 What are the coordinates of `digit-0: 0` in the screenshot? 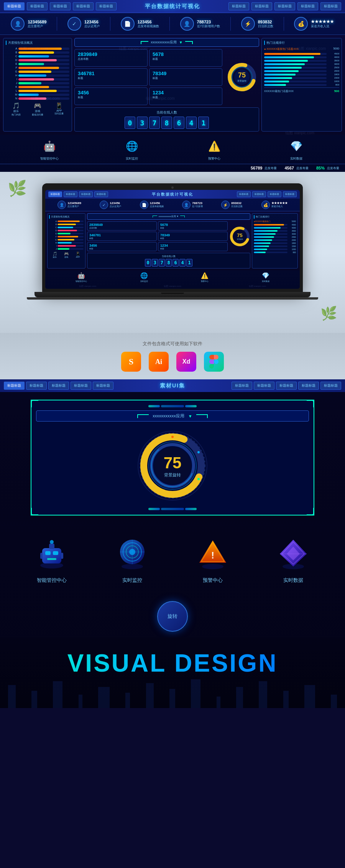 It's located at (130, 123).